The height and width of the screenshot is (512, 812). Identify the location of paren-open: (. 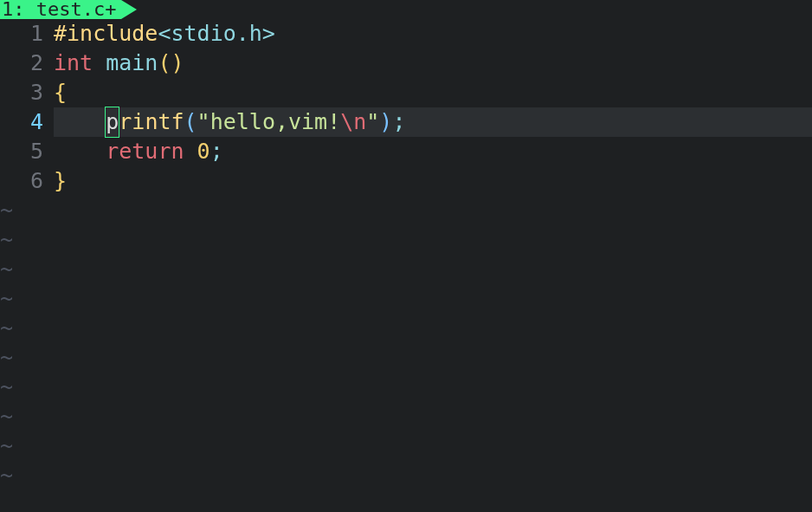
(190, 121).